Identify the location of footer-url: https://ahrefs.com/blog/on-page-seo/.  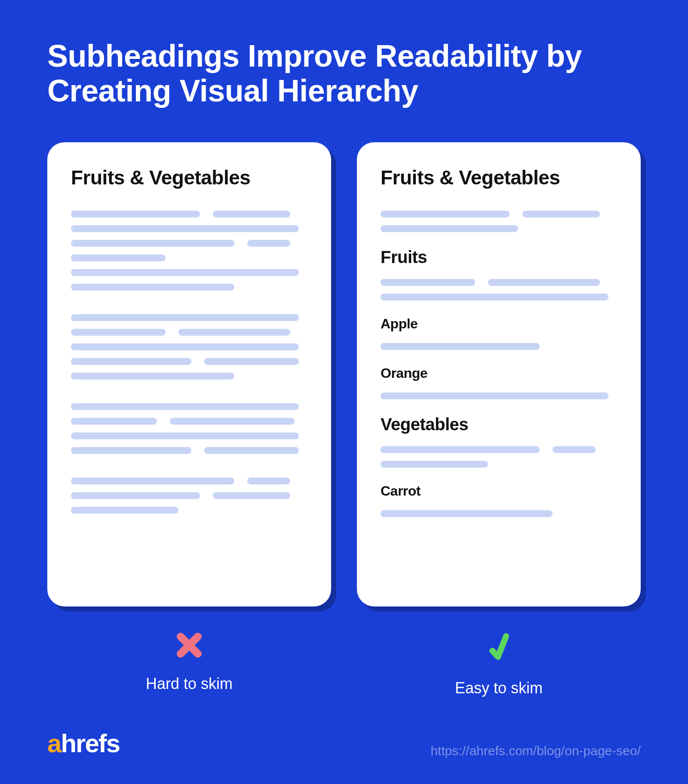
(536, 751).